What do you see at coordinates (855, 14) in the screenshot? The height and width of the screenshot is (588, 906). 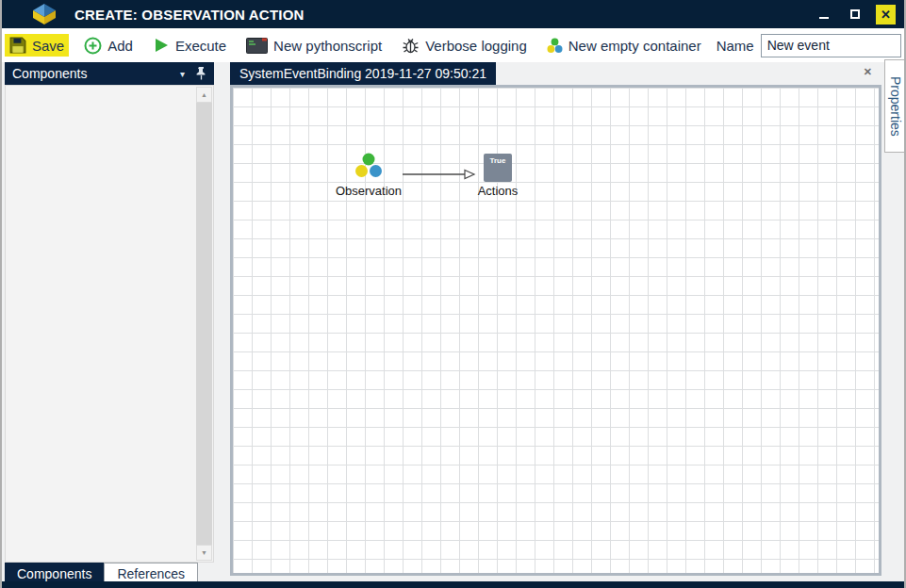 I see `maximize-icon` at bounding box center [855, 14].